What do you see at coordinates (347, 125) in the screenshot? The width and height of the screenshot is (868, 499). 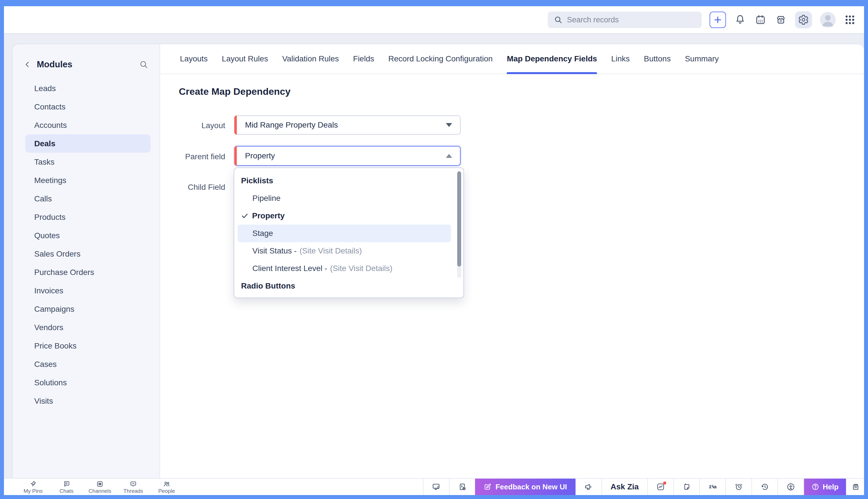 I see `layout-select: Mid Range Property Deals` at bounding box center [347, 125].